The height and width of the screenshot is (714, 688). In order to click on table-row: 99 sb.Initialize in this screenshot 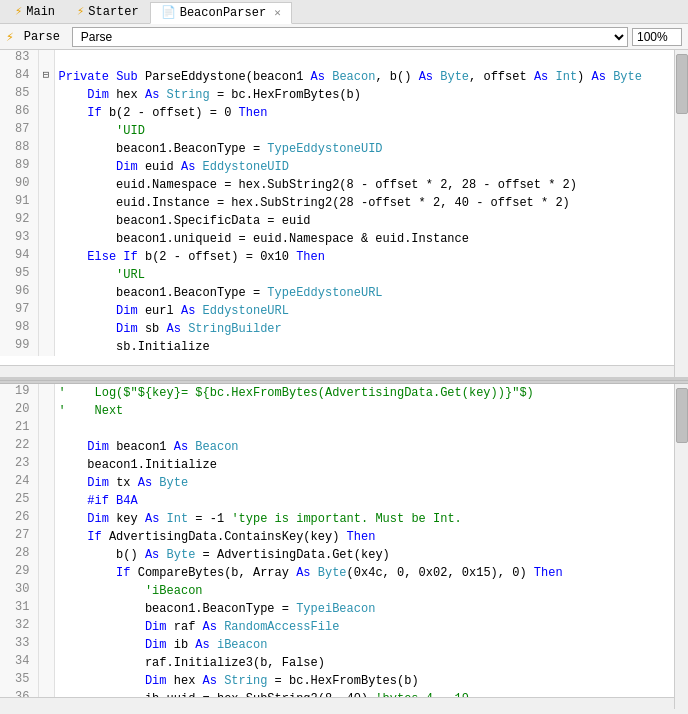, I will do `click(344, 347)`.